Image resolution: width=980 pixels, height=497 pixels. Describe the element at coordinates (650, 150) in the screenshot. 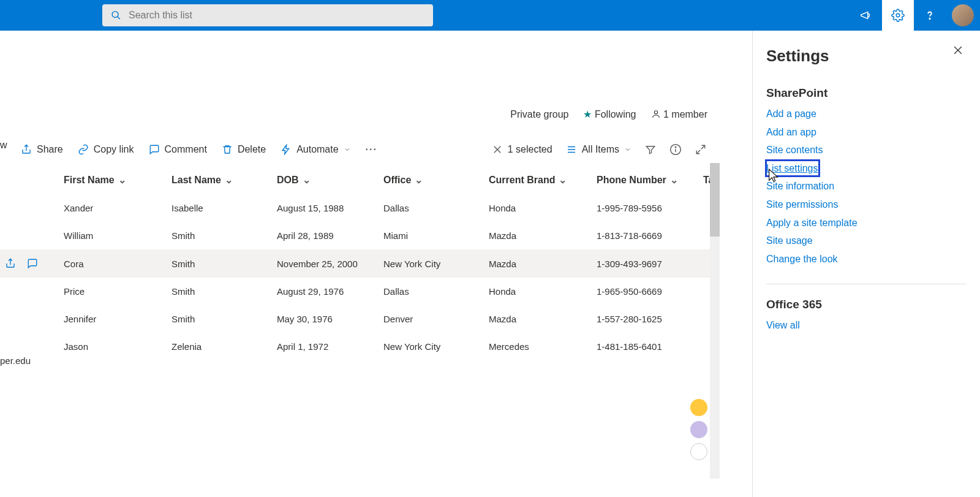

I see `filter-button` at that location.